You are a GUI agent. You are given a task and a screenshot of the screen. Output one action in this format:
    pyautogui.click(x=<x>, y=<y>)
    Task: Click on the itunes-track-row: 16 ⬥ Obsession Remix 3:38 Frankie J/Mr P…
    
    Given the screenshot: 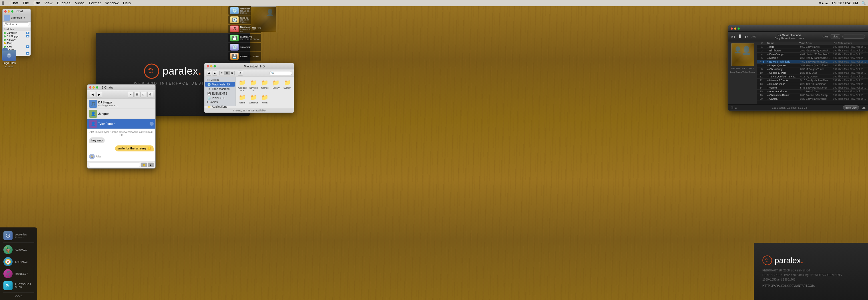 What is the action you would take?
    pyautogui.click(x=812, y=95)
    